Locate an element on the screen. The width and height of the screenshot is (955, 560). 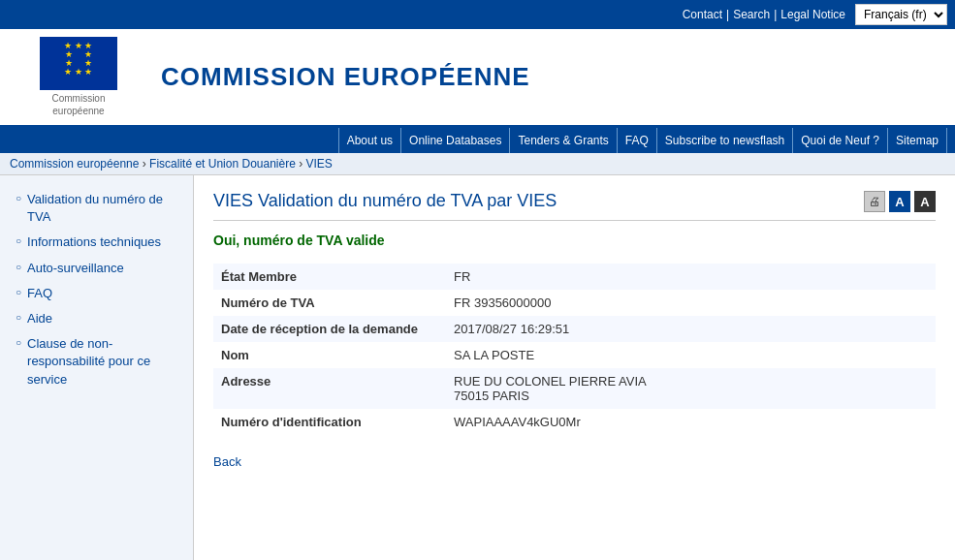
font-large-icon: A is located at coordinates (925, 202).